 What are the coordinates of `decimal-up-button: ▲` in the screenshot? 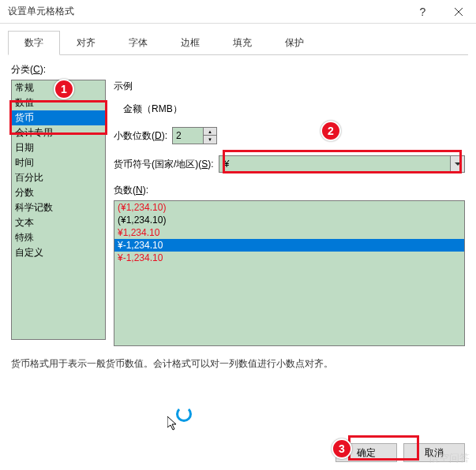 It's located at (210, 132).